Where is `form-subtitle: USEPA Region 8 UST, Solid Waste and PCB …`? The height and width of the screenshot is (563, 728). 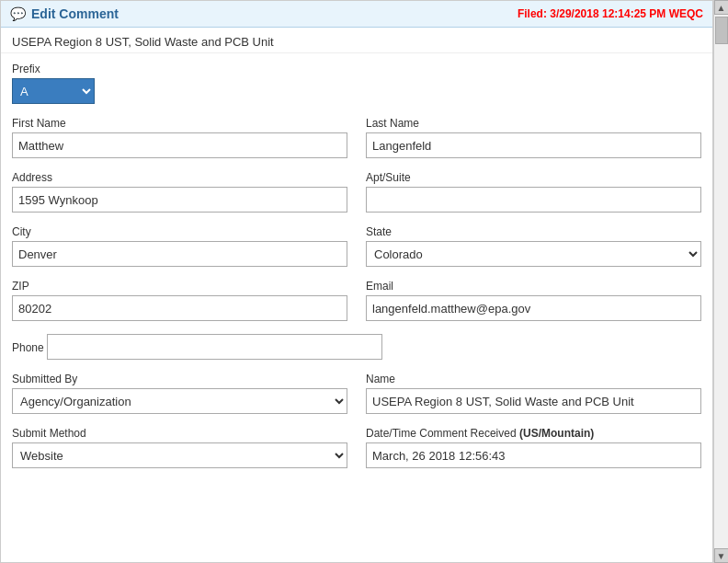
form-subtitle: USEPA Region 8 UST, Solid Waste and PCB … is located at coordinates (357, 40).